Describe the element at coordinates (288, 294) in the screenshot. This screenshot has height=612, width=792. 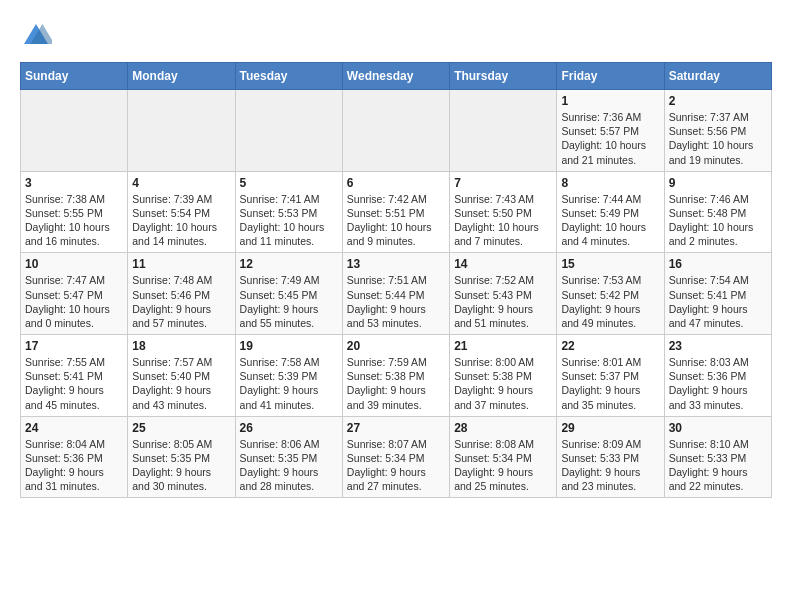
I see `calendar-cell: 12Sunrise: 7:49 AM Sunset: 5:45 PM Dayli…` at that location.